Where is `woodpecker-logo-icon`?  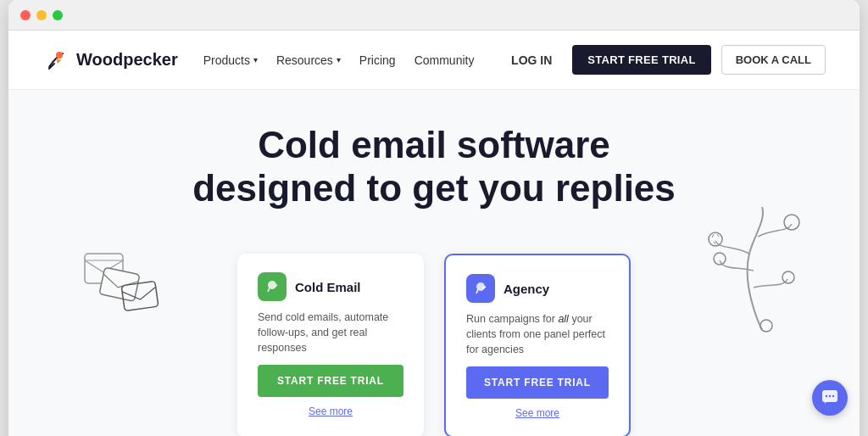 woodpecker-logo-icon is located at coordinates (56, 60).